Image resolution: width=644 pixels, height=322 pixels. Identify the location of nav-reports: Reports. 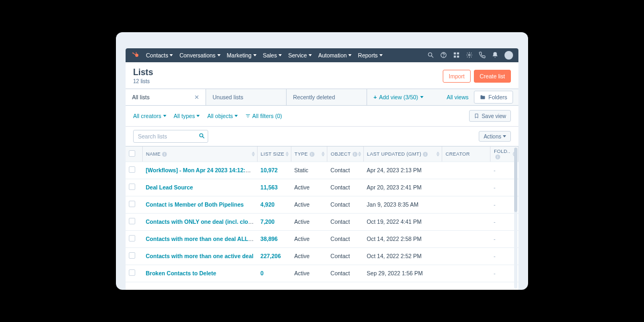
(370, 55).